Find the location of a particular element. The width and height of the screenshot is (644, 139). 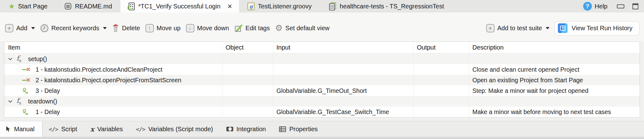

set-default-view-button: ⚙ Set default view is located at coordinates (302, 28).